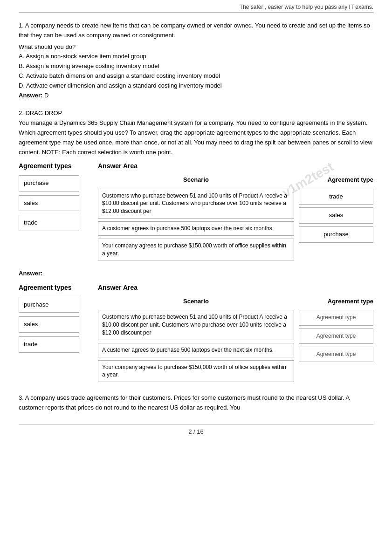 The height and width of the screenshot is (554, 392). I want to click on footer: 2 / 16, so click(196, 430).